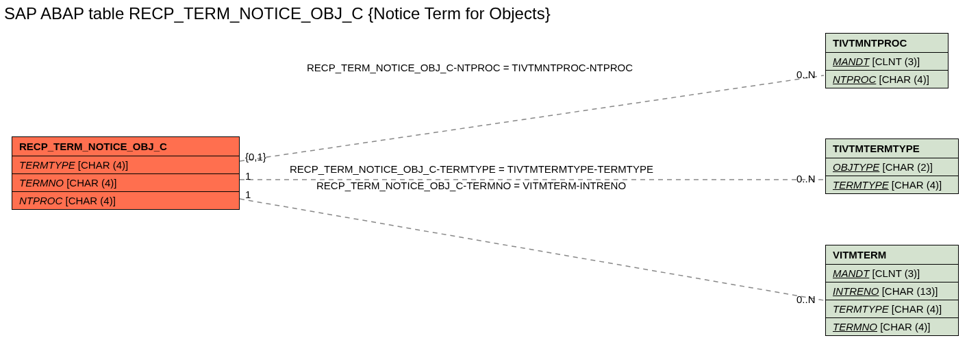 The height and width of the screenshot is (349, 980). I want to click on entity-tivtmntproc: TIVTMNTPROC MANDT [CLNT (3)] NTPROC [CHA…, so click(887, 60).